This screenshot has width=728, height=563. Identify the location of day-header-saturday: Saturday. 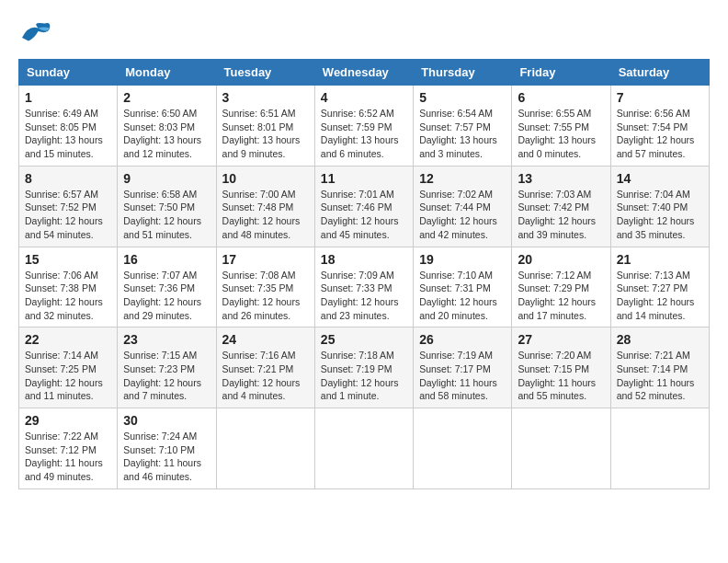
(660, 73).